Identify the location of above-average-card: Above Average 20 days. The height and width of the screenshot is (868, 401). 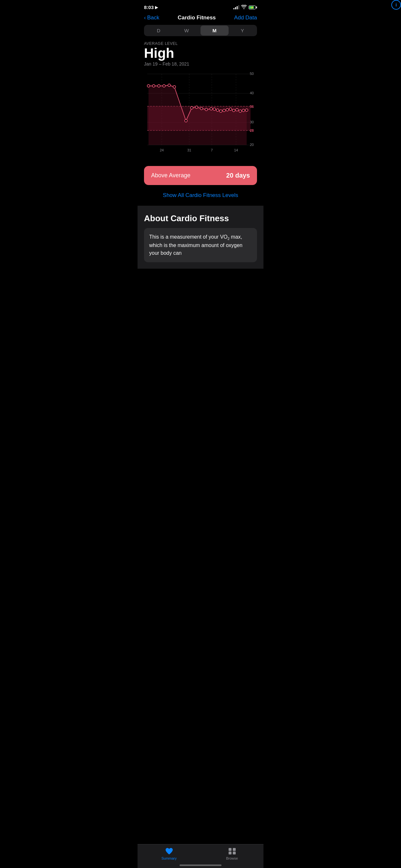
(201, 176).